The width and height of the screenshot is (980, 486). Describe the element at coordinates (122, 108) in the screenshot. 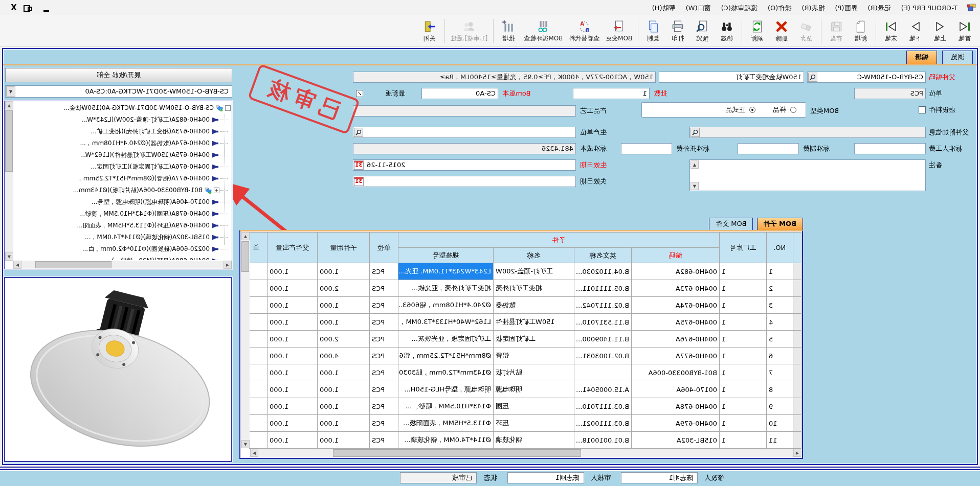

I see `tree-root-item: -CS-BYB-O-150MW-30D71-WCTKG-A0(150W钛金...` at that location.